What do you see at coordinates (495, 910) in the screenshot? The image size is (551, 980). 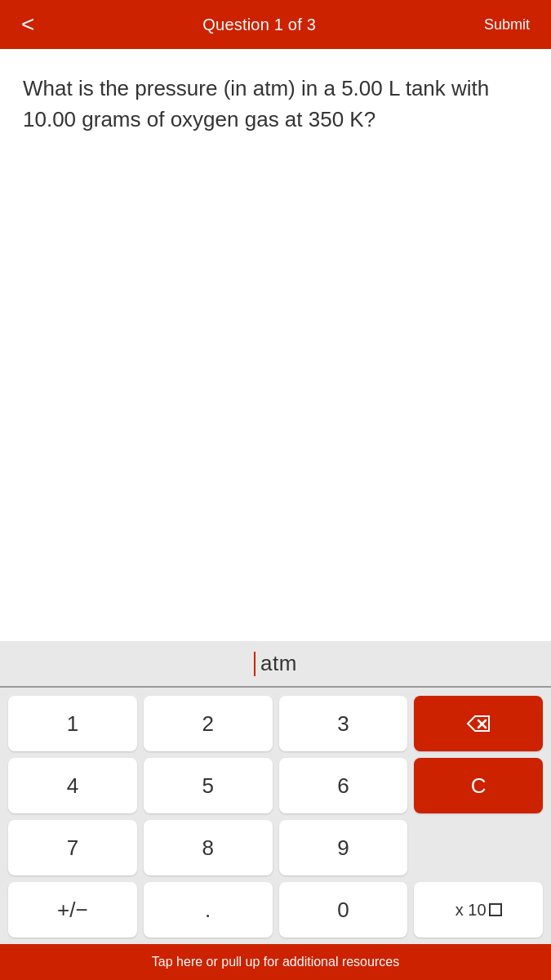 I see `x10-box` at bounding box center [495, 910].